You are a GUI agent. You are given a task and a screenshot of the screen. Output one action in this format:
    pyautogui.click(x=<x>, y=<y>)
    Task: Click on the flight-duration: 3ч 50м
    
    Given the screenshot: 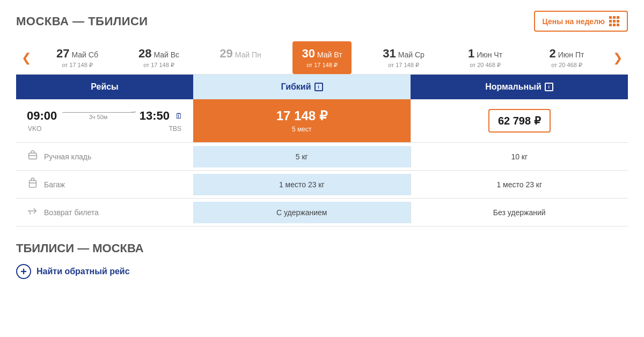 What is the action you would take?
    pyautogui.click(x=99, y=117)
    